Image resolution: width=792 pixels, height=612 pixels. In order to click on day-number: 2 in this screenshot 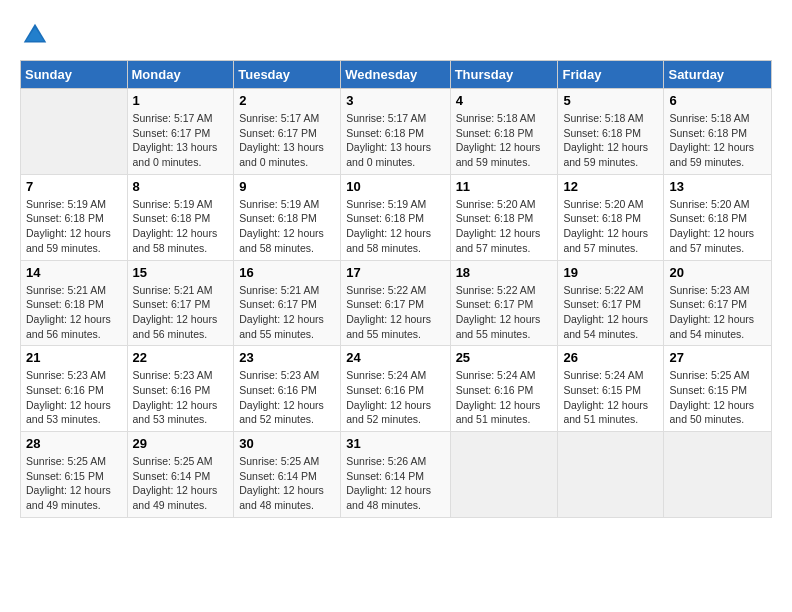, I will do `click(287, 100)`.